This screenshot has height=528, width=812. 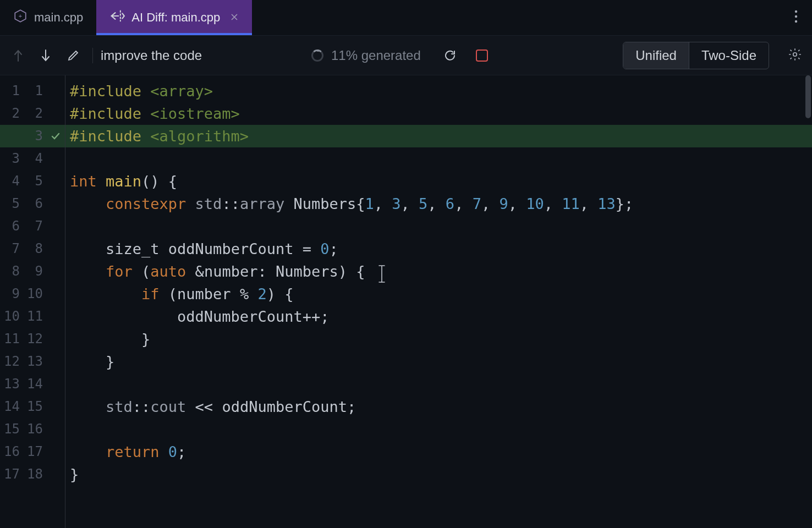 I want to click on tab-ai-diff: AI Diff: main.cpp, so click(x=174, y=18).